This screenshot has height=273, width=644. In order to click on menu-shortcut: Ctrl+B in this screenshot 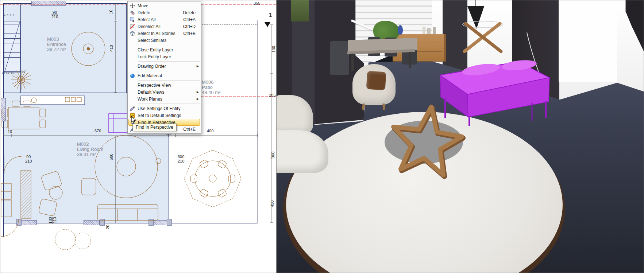, I will do `click(187, 34)`.